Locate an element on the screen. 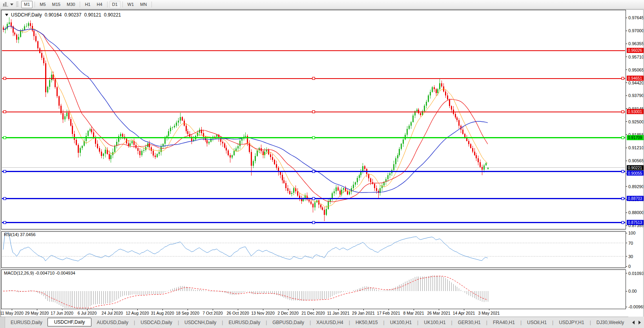 The image size is (644, 328). ohlc-open: 0.90164 is located at coordinates (53, 15).